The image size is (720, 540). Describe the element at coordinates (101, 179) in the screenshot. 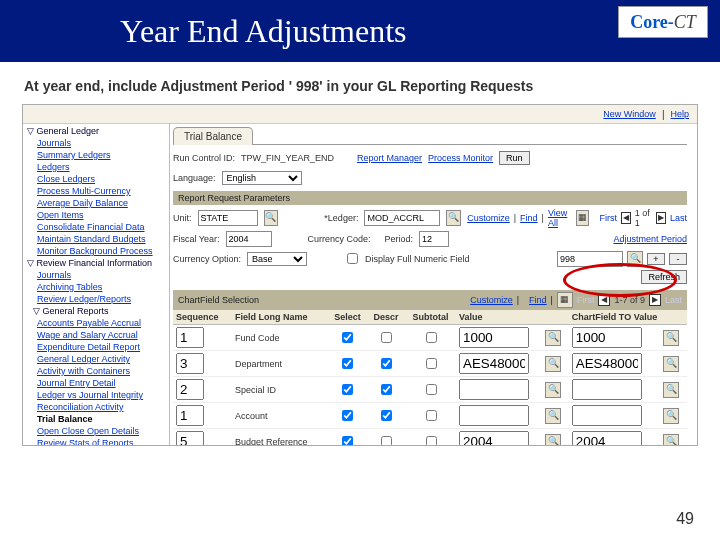

I see `sidebar-item: Close Ledgers` at that location.